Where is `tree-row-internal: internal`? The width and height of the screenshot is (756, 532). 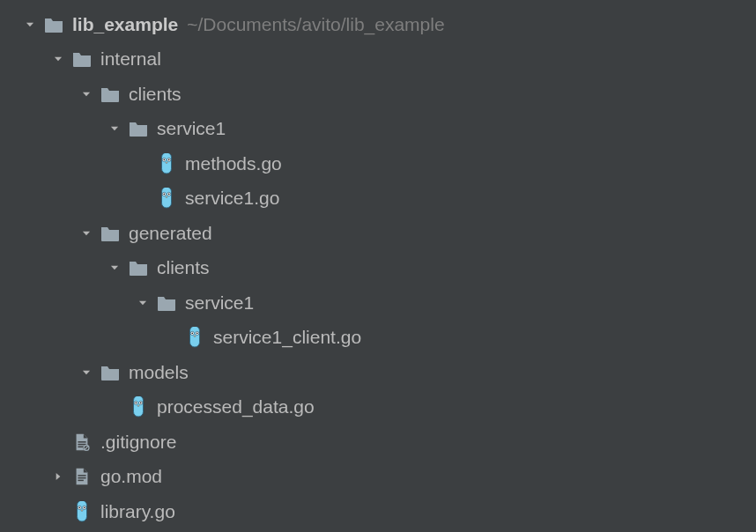 tree-row-internal: internal is located at coordinates (381, 60).